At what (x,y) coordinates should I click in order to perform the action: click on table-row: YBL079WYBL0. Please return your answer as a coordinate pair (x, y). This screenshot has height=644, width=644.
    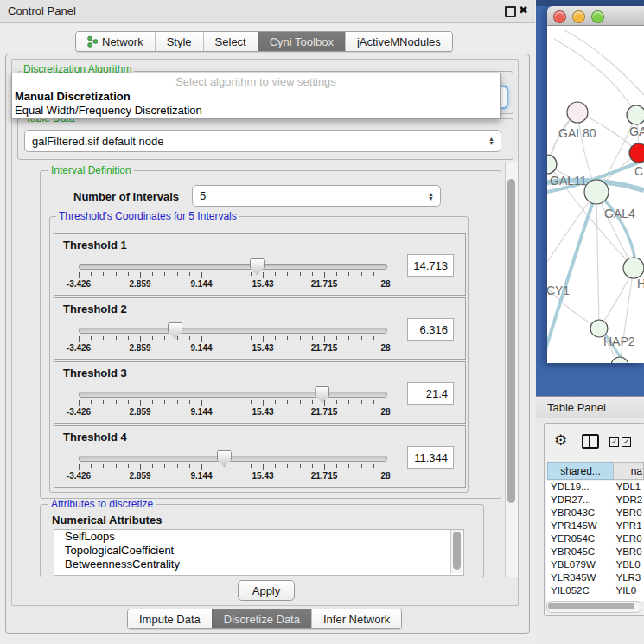
    Looking at the image, I should click on (595, 565).